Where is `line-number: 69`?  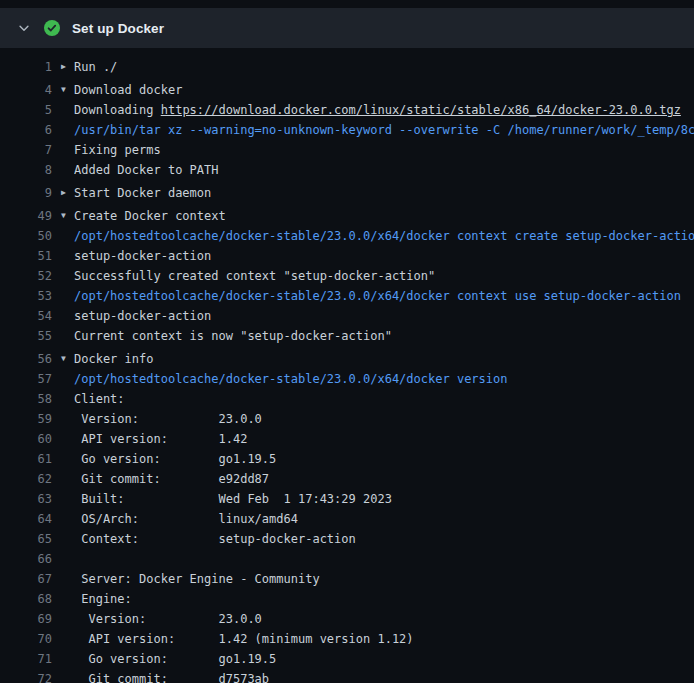 line-number: 69 is located at coordinates (26, 619).